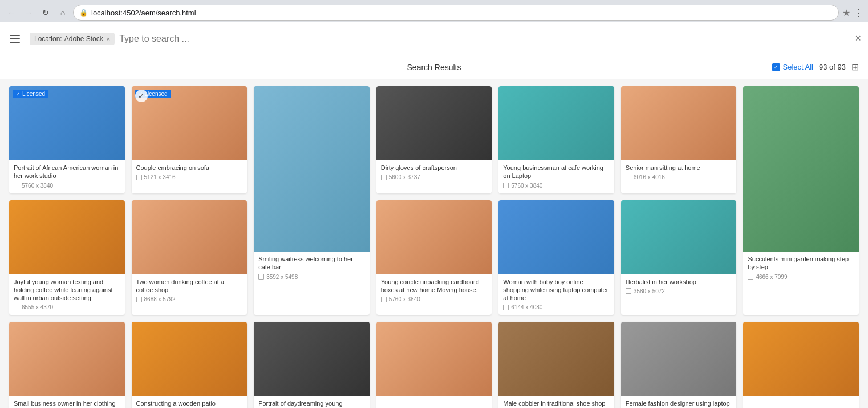 The height and width of the screenshot is (408, 868). I want to click on card-dimensions: 5760 x 3840, so click(435, 299).